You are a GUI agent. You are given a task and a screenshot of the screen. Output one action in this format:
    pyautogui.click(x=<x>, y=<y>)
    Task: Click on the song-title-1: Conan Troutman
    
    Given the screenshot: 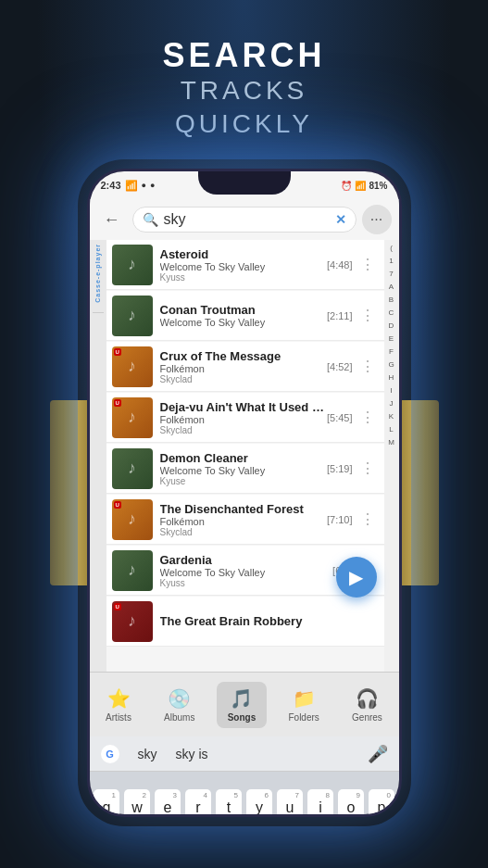 What is the action you would take?
    pyautogui.click(x=244, y=309)
    